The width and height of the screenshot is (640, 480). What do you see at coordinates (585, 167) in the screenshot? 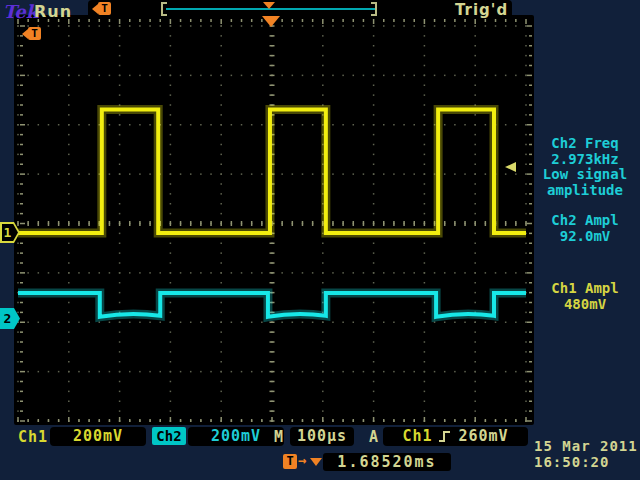
I see `measurement-ch2-freq: Ch2 Freq 2.973kHz Low signal amplitude` at bounding box center [585, 167].